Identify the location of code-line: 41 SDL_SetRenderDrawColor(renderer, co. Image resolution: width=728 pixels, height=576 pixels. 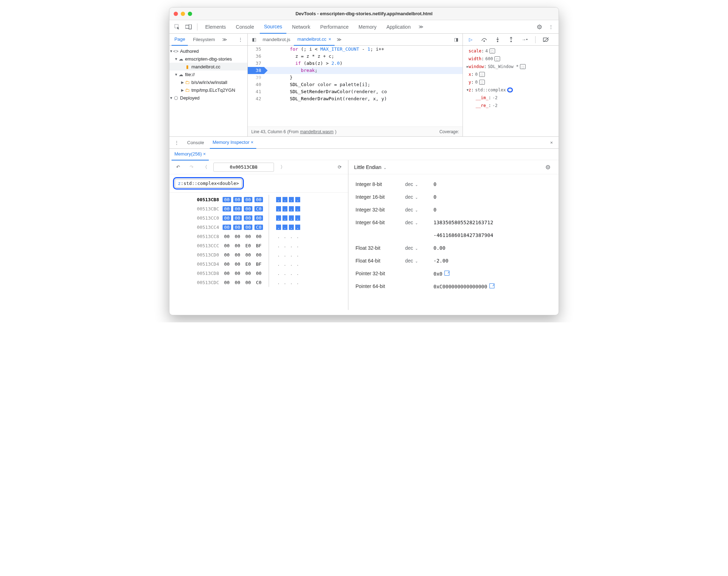
(355, 92).